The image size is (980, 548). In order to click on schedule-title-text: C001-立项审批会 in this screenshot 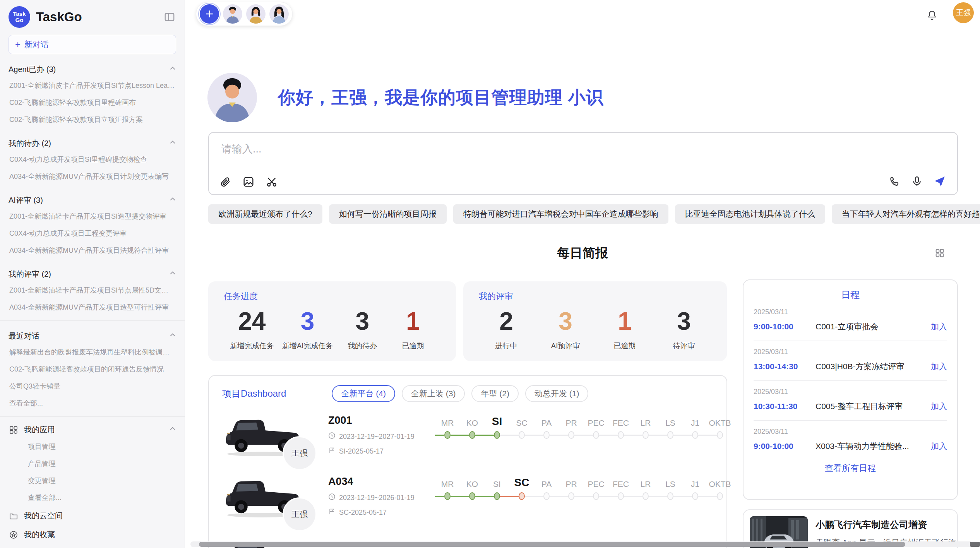, I will do `click(870, 327)`.